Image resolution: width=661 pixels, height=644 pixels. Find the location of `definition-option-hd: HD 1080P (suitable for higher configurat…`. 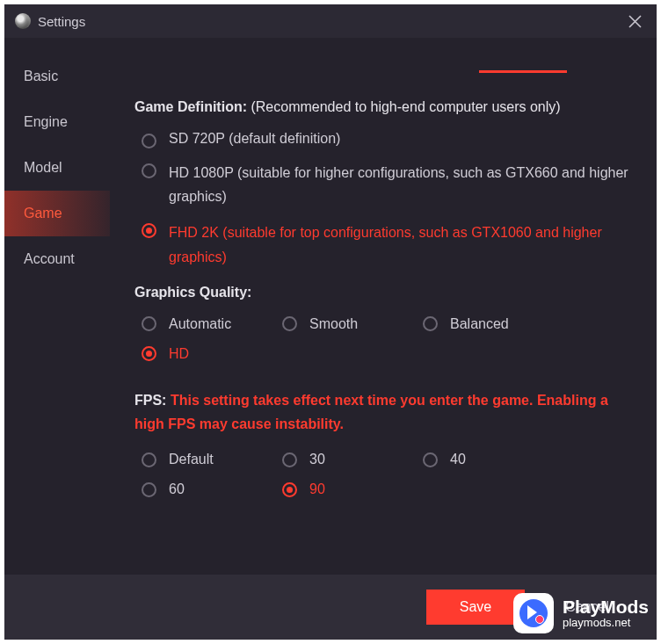

definition-option-hd: HD 1080P (suitable for higher configurat… is located at coordinates (382, 185).